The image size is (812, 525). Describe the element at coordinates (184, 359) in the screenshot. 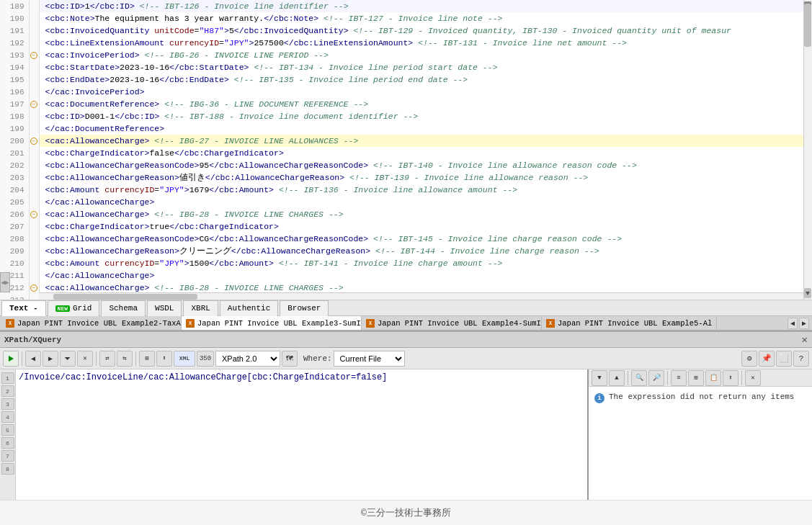

I see `xml-badge-label: XML` at that location.